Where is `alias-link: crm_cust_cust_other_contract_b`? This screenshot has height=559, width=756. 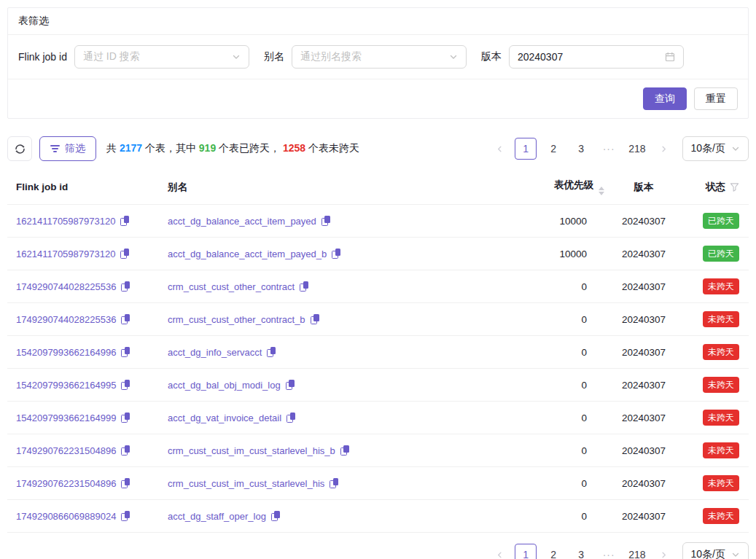 alias-link: crm_cust_cust_other_contract_b is located at coordinates (236, 319).